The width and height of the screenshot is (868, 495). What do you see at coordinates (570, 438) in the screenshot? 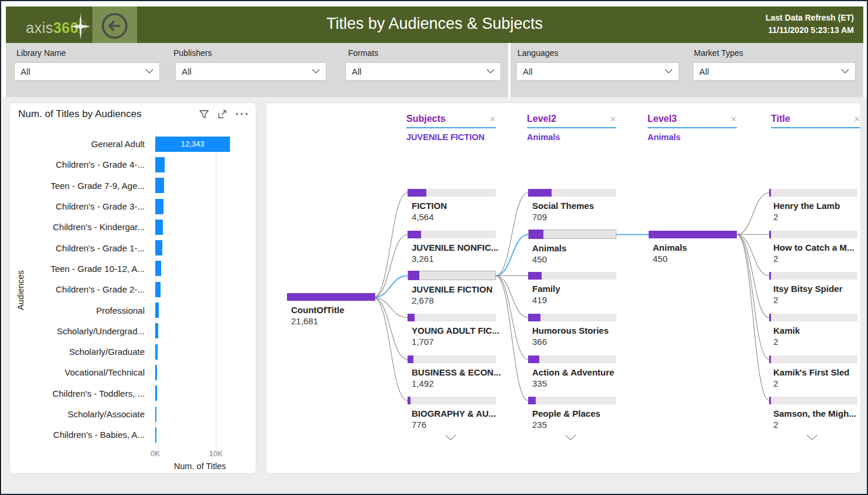
I see `show-more-chevron-level2` at bounding box center [570, 438].